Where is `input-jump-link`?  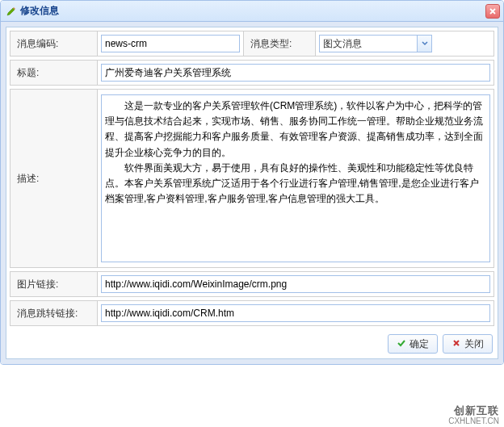 input-jump-link is located at coordinates (296, 313).